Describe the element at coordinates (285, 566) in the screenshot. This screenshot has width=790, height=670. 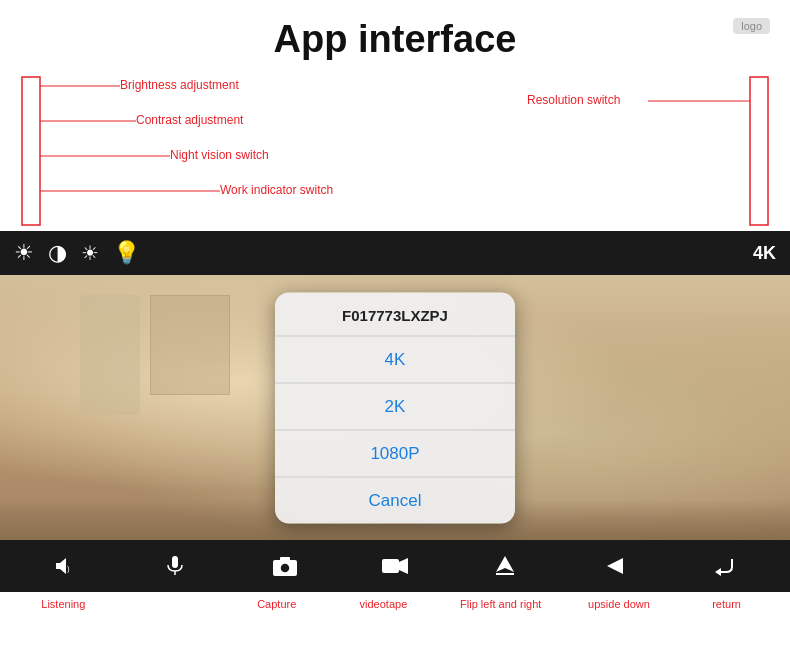
I see `camera-icon` at that location.